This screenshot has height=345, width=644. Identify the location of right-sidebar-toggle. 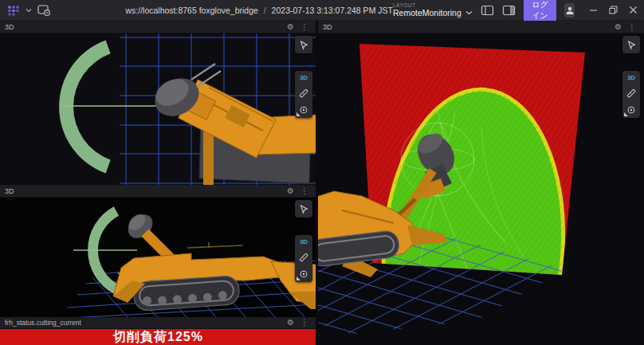
(509, 10).